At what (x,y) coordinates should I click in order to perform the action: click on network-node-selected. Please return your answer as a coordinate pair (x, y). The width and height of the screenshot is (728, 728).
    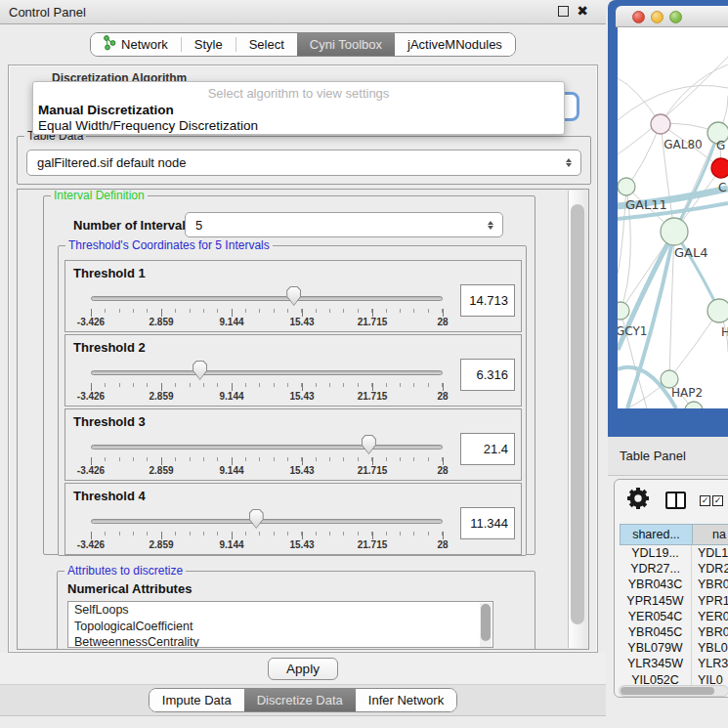
    Looking at the image, I should click on (719, 168).